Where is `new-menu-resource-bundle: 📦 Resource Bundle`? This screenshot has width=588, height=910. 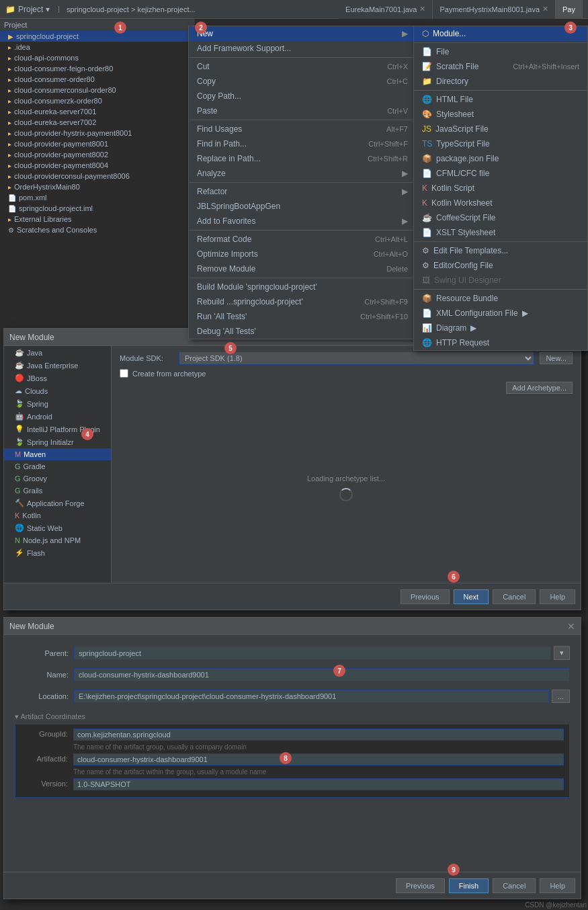 new-menu-resource-bundle: 📦 Resource Bundle is located at coordinates (501, 298).